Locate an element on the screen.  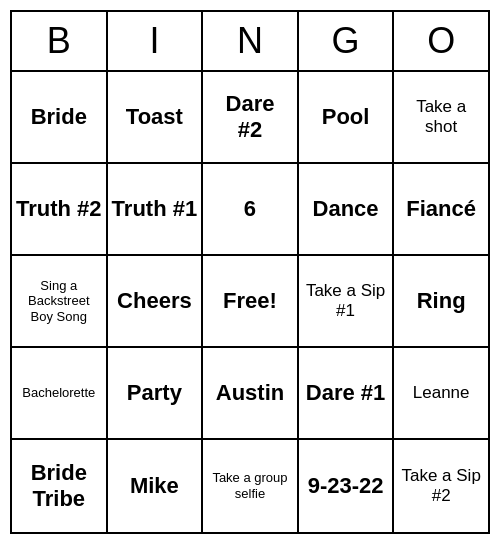
bingo-cell: Truth #1 is located at coordinates (156, 210).